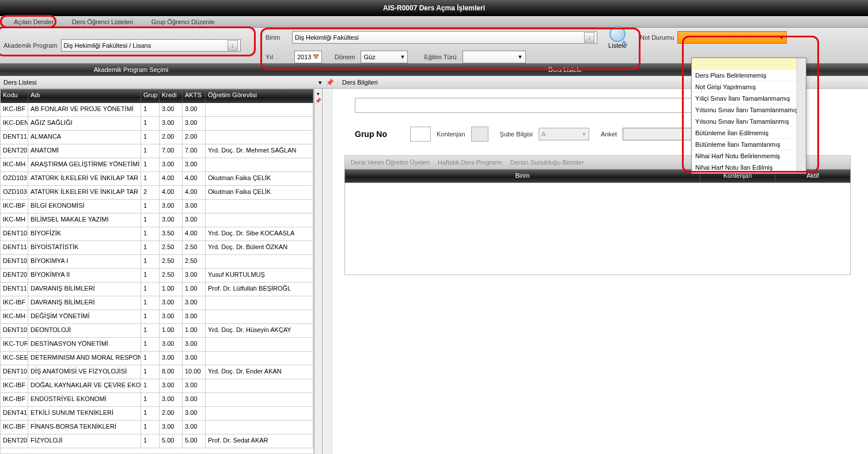 This screenshot has height=454, width=868. I want to click on cell-ogr: Okutman Faika ÇELİK, so click(259, 192).